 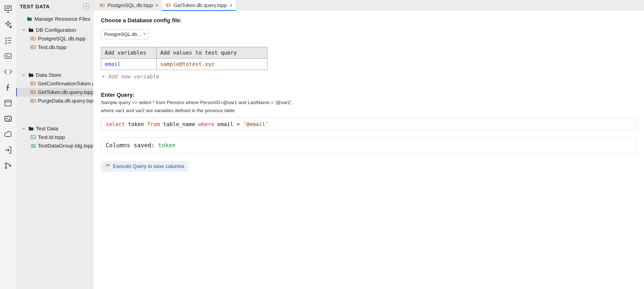 I want to click on tab-label: GetToken.db.query.tspp, so click(x=200, y=6).